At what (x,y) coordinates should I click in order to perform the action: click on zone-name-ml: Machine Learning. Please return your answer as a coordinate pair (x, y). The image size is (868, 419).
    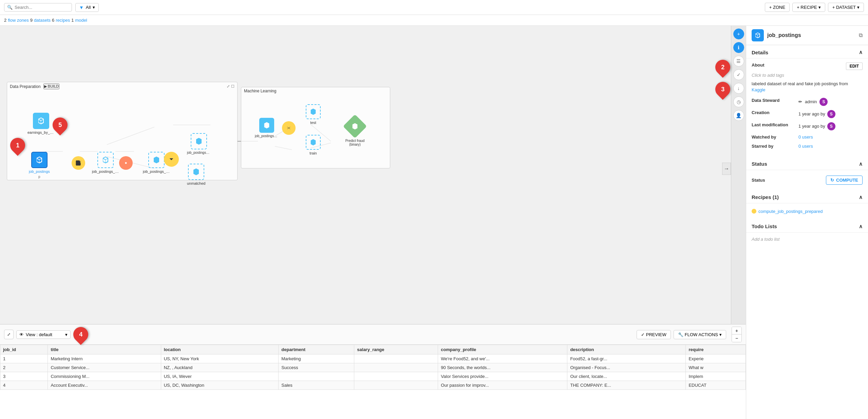
    Looking at the image, I should click on (260, 91).